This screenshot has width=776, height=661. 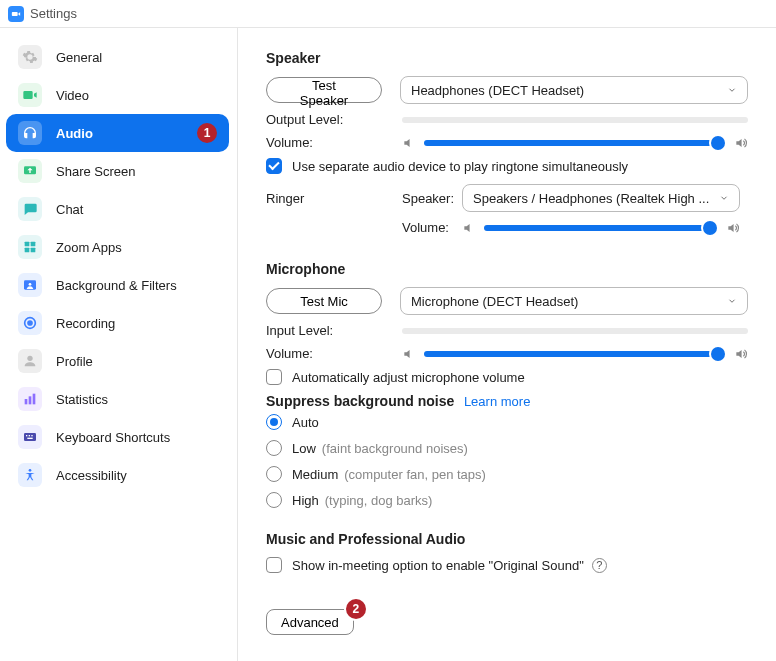 What do you see at coordinates (741, 354) in the screenshot?
I see `mic-volume-icon` at bounding box center [741, 354].